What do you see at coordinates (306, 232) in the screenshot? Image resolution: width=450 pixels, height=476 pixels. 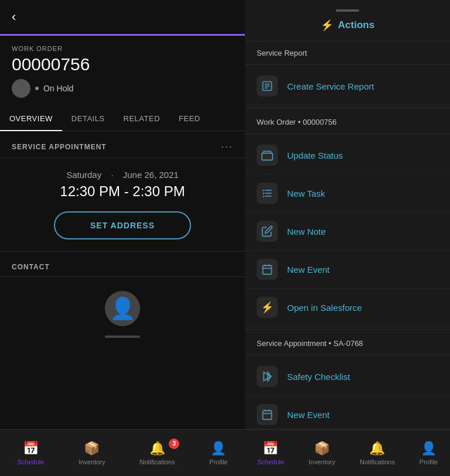 I see `new-note-label: New Note` at bounding box center [306, 232].